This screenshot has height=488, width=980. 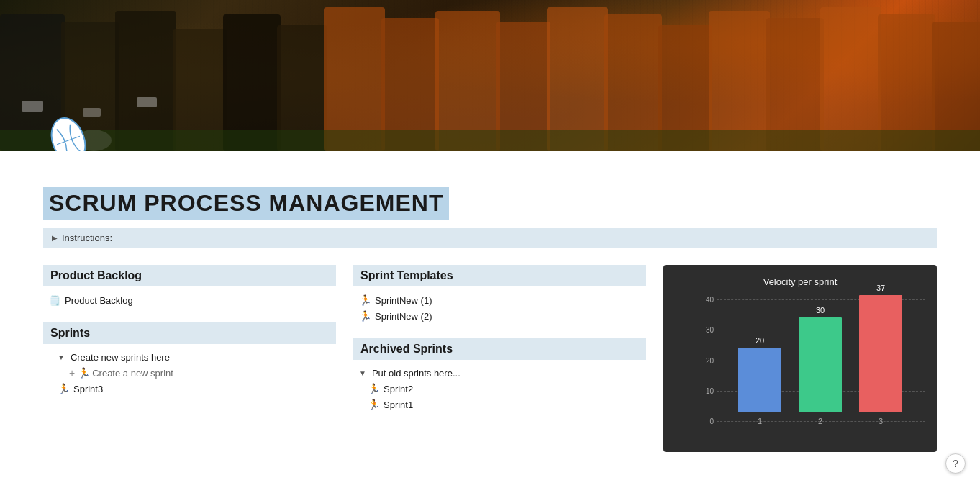 What do you see at coordinates (820, 361) in the screenshot?
I see `bars-area: 20 1 30 2 37 3` at bounding box center [820, 361].